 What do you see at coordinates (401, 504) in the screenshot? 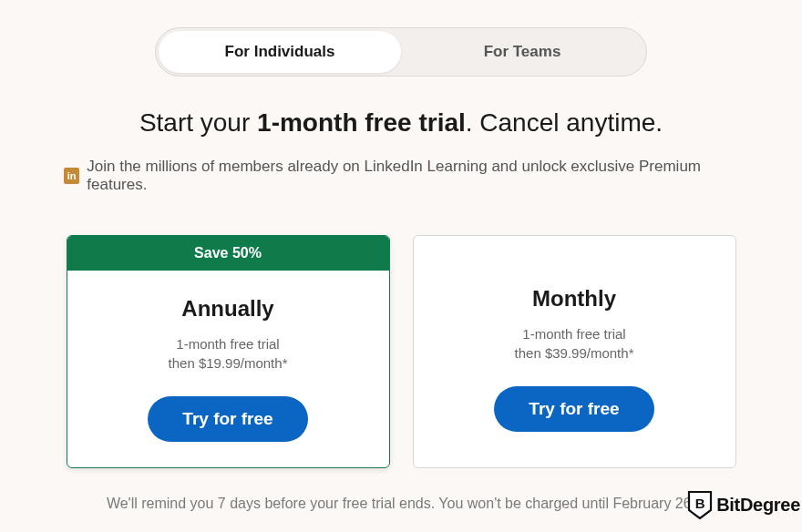
I see `footer-note: We'll remind you 7 days before your free…` at bounding box center [401, 504].